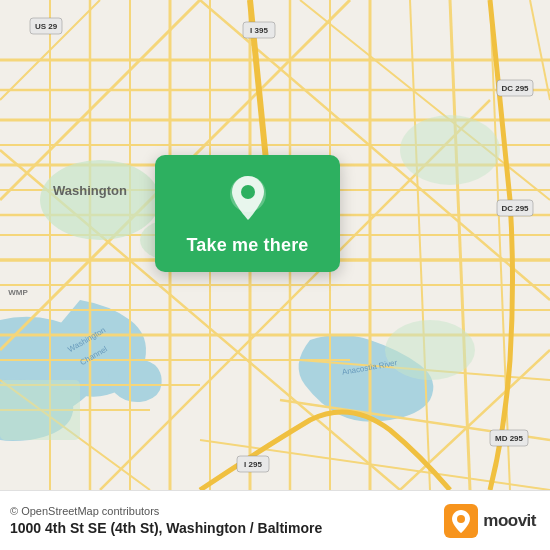 This screenshot has height=550, width=550. What do you see at coordinates (248, 214) in the screenshot?
I see `take-me-there-card: Take me there` at bounding box center [248, 214].